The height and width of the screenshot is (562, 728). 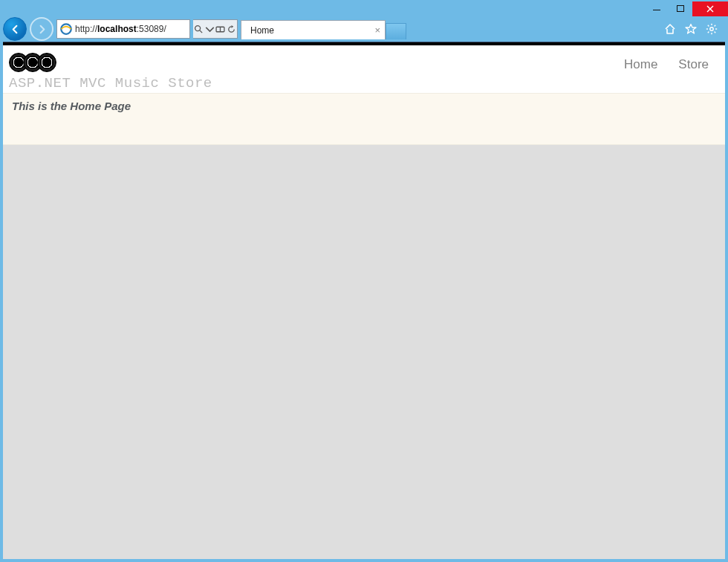 I want to click on chevron-down-icon, so click(x=209, y=30).